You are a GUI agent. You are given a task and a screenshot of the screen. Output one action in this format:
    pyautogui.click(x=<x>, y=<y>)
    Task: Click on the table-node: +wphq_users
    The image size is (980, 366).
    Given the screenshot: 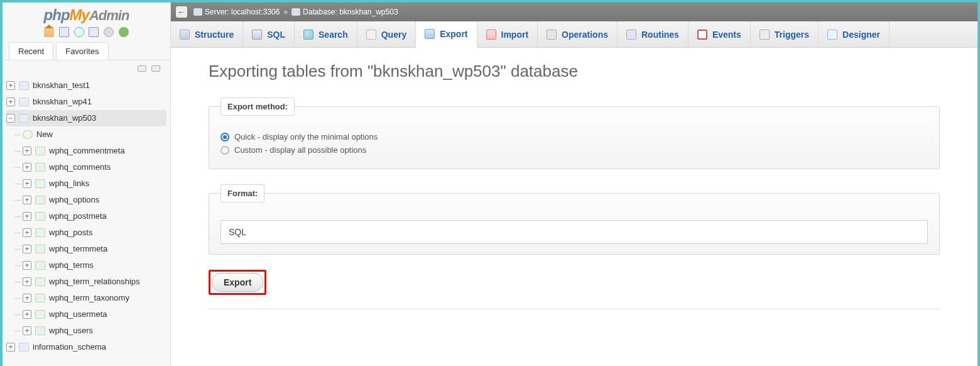 What is the action you would take?
    pyautogui.click(x=94, y=331)
    